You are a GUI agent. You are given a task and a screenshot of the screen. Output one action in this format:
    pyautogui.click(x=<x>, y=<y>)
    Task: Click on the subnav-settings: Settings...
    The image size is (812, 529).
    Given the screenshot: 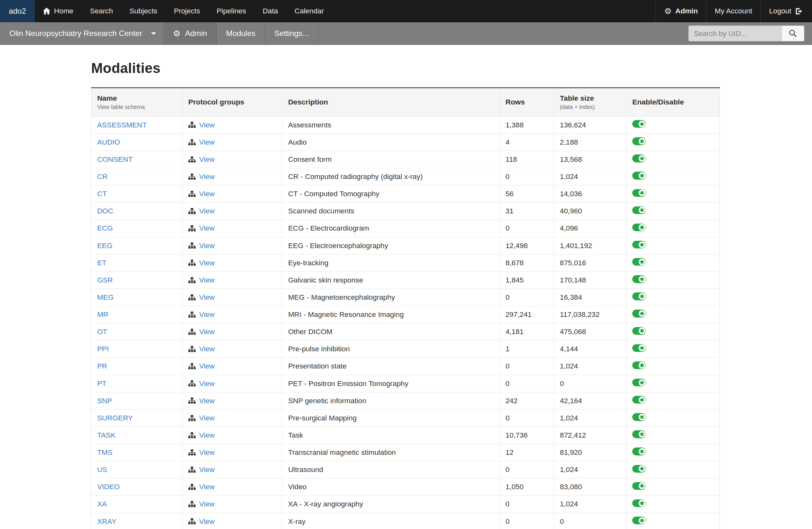 What is the action you would take?
    pyautogui.click(x=292, y=33)
    